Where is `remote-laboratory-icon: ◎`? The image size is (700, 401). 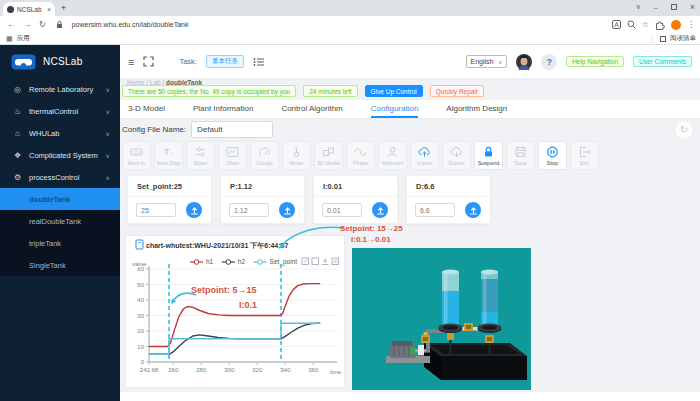
remote-laboratory-icon: ◎ is located at coordinates (18, 90).